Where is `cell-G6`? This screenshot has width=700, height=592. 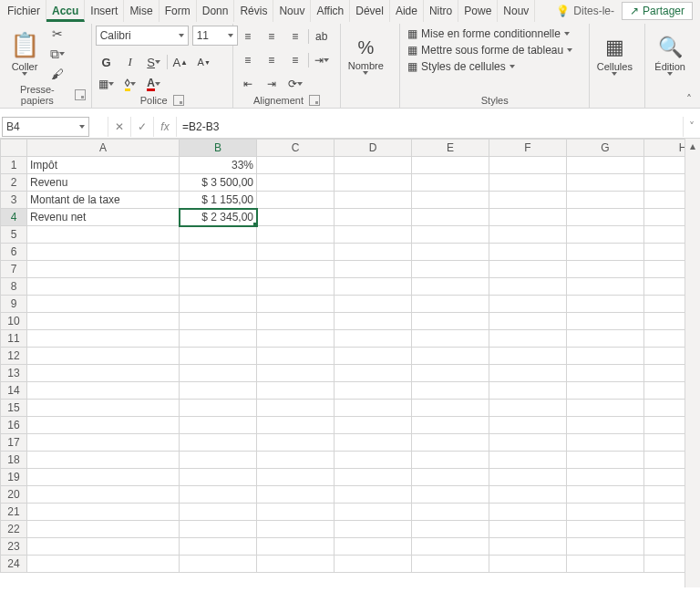
cell-G6 is located at coordinates (605, 252).